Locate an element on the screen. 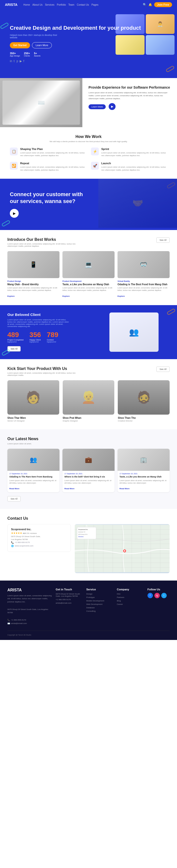 This screenshot has width=177, height=868. experience-learn-more-button: Learn More is located at coordinates (97, 107).